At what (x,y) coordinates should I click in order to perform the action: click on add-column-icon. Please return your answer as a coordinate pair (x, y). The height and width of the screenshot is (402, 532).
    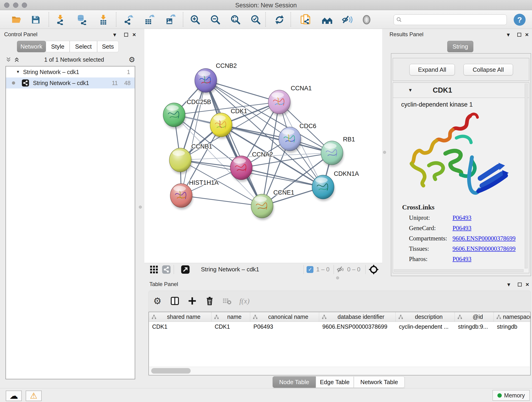
    Looking at the image, I should click on (175, 301).